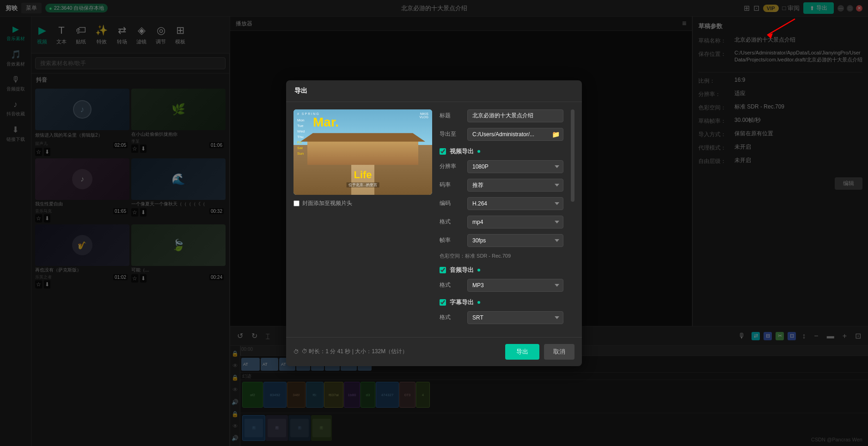 Image resolution: width=868 pixels, height=446 pixels. What do you see at coordinates (501, 167) in the screenshot?
I see `resolution-row: 分辨率 1080P` at bounding box center [501, 167].